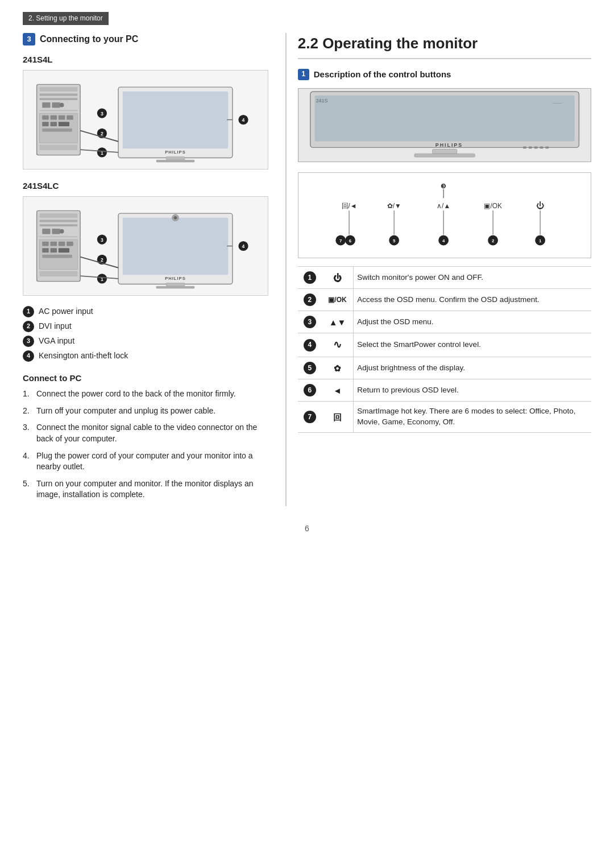  Describe the element at coordinates (445, 215) in the screenshot. I see `buttons-svg: ❸ 回/◄ ✿/▼ ∧/▲ ▣/OK ⏻` at that location.